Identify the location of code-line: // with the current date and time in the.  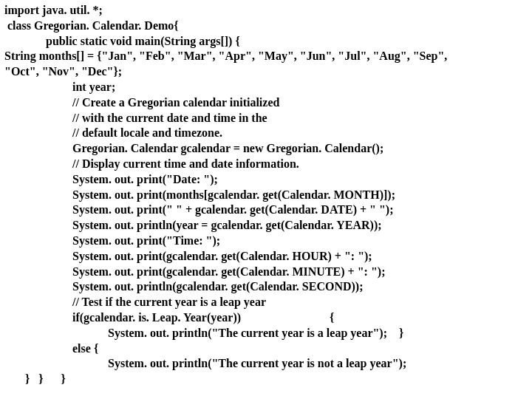
(266, 118).